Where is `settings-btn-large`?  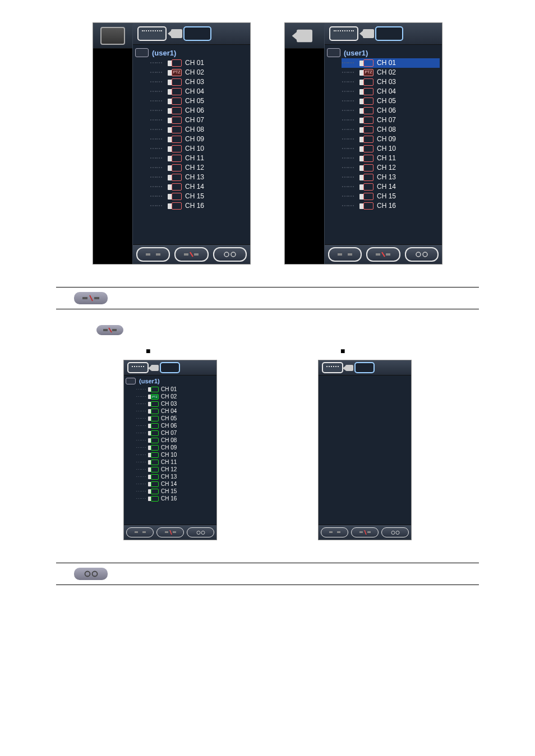 settings-btn-large is located at coordinates (91, 574).